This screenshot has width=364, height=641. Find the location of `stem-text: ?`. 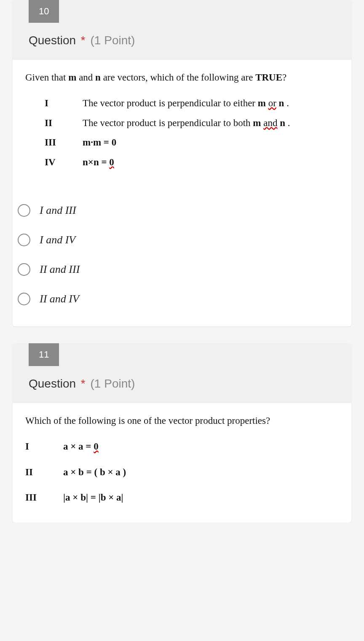

stem-text: ? is located at coordinates (284, 78).